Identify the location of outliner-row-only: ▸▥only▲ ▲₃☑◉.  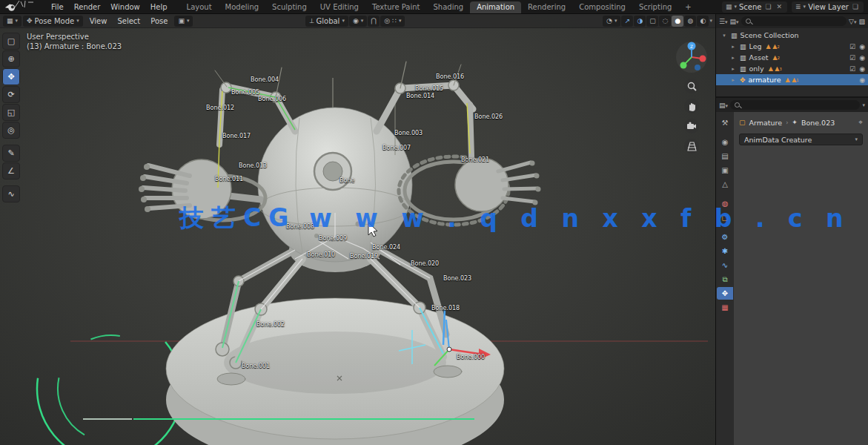
(792, 68).